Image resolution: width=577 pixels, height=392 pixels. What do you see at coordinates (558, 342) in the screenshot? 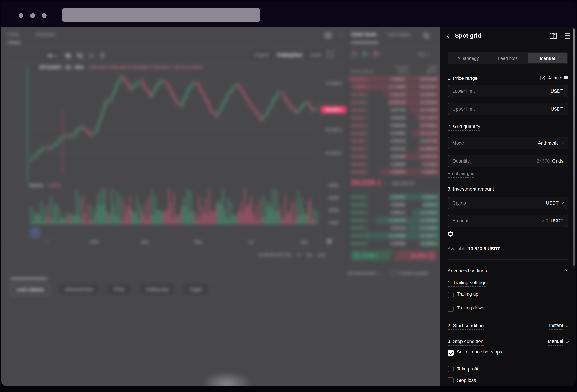
I see `stop-condition-select: Manual` at bounding box center [558, 342].